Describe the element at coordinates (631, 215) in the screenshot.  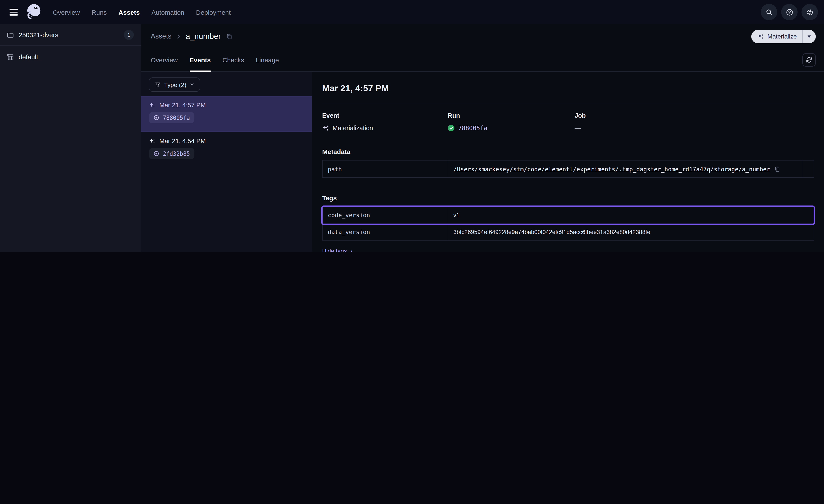
I see `tag-value: v1` at that location.